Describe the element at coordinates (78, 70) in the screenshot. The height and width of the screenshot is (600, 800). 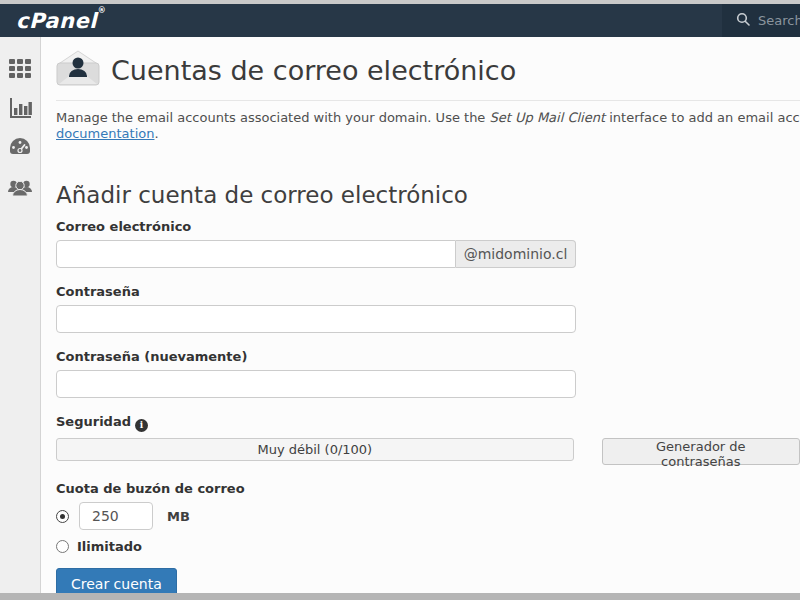
I see `email-account-icon` at that location.